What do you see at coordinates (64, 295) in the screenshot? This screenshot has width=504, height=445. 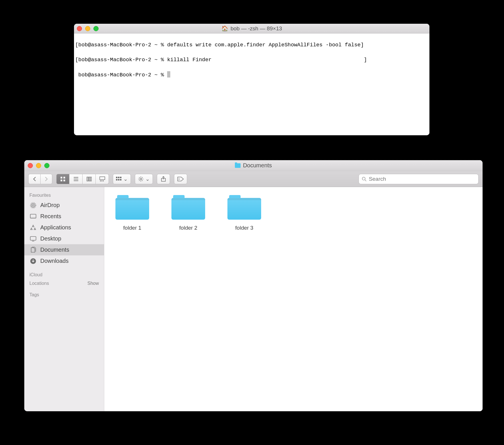 I see `sidebar-heading-tags: Tags` at bounding box center [64, 295].